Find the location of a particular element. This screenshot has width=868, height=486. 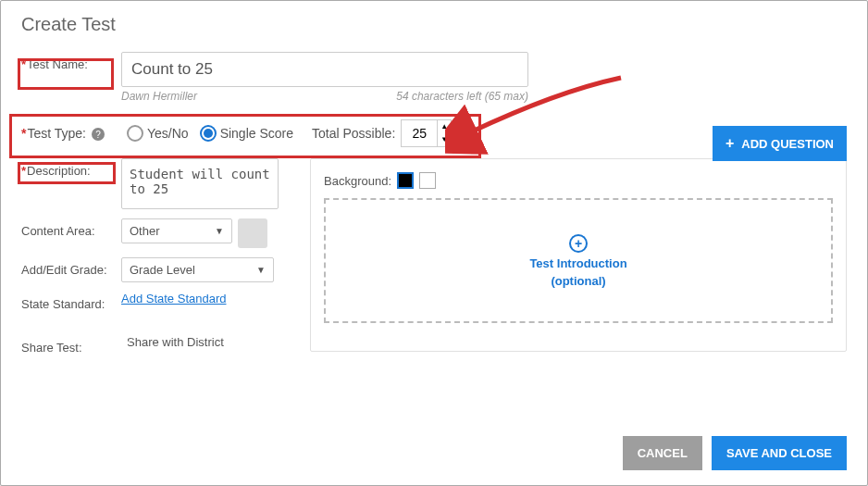

background-row: Background: is located at coordinates (578, 181).